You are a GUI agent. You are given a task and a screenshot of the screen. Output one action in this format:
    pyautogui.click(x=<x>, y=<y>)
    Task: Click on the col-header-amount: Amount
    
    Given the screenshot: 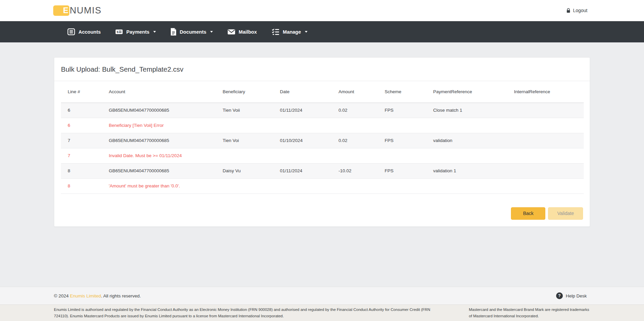 What is the action you would take?
    pyautogui.click(x=355, y=92)
    